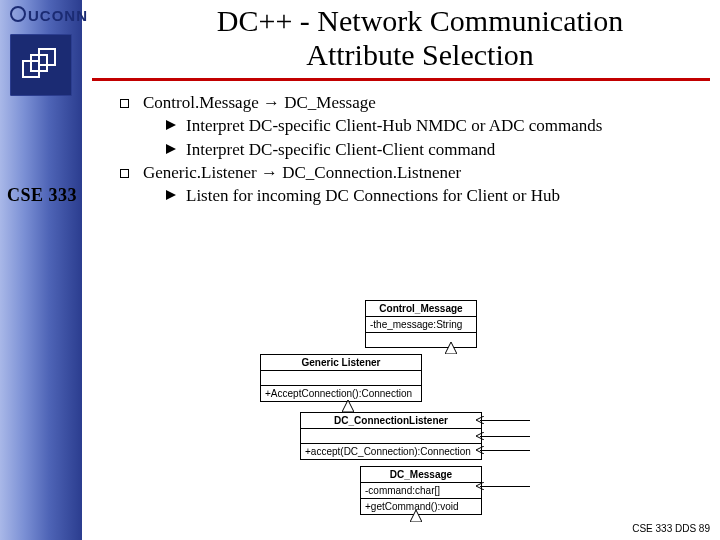  Describe the element at coordinates (421, 324) in the screenshot. I see `uml-class-control-message: Control_Message -the_message:String` at that location.